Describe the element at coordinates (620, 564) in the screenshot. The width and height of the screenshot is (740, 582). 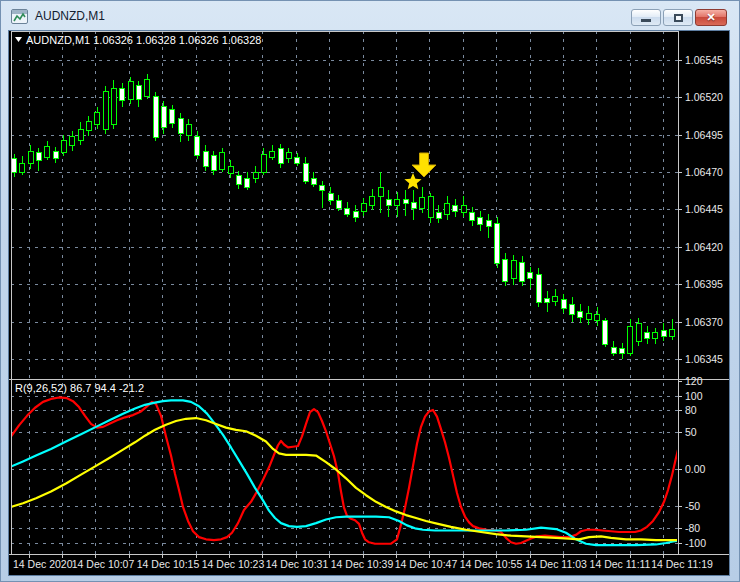
I see `time-axis-label: 14 Dec 11:11` at that location.